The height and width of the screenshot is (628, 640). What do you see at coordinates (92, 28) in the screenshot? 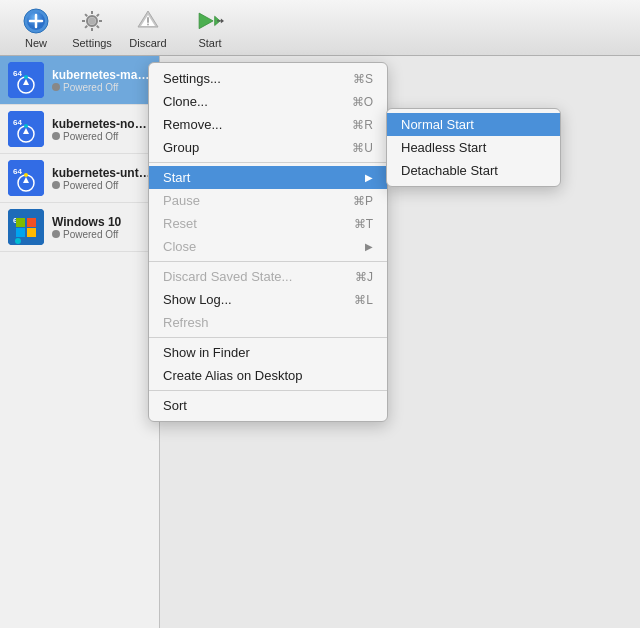
I see `settings-button: Settings` at bounding box center [92, 28].